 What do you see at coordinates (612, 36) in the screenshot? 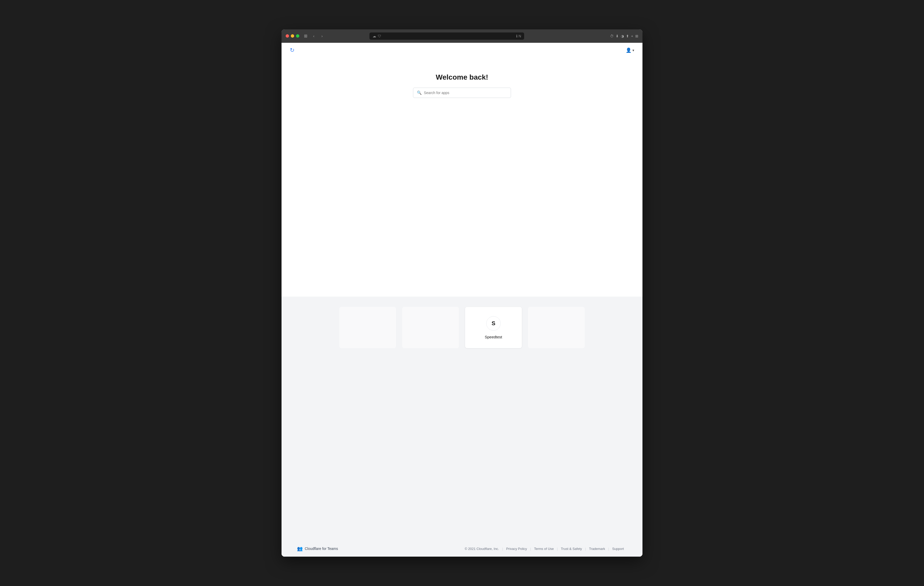
I see `history-icon: ⏱` at bounding box center [612, 36].